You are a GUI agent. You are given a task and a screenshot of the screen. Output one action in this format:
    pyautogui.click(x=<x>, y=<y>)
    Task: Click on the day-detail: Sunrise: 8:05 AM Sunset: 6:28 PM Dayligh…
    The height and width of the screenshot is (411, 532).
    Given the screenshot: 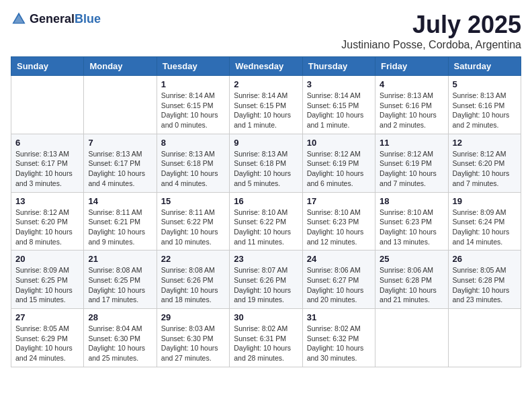 What is the action you would take?
    pyautogui.click(x=485, y=285)
    